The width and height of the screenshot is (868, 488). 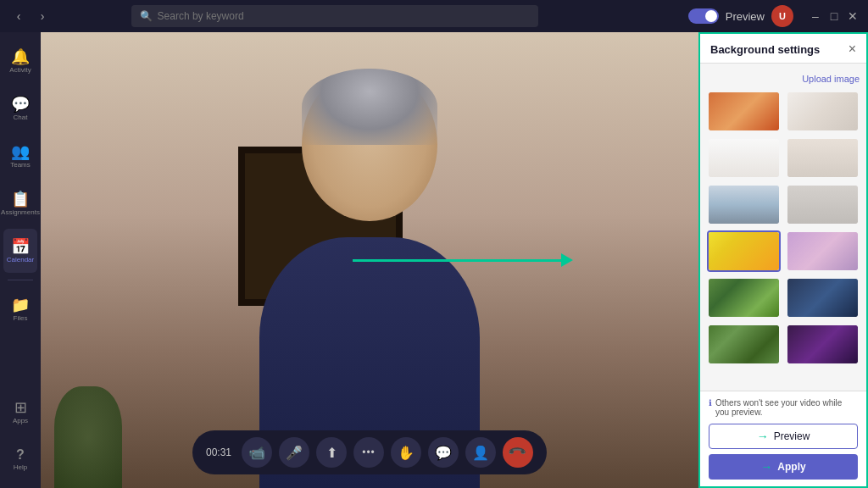 What do you see at coordinates (704, 16) in the screenshot?
I see `preview-toggle-switch` at bounding box center [704, 16].